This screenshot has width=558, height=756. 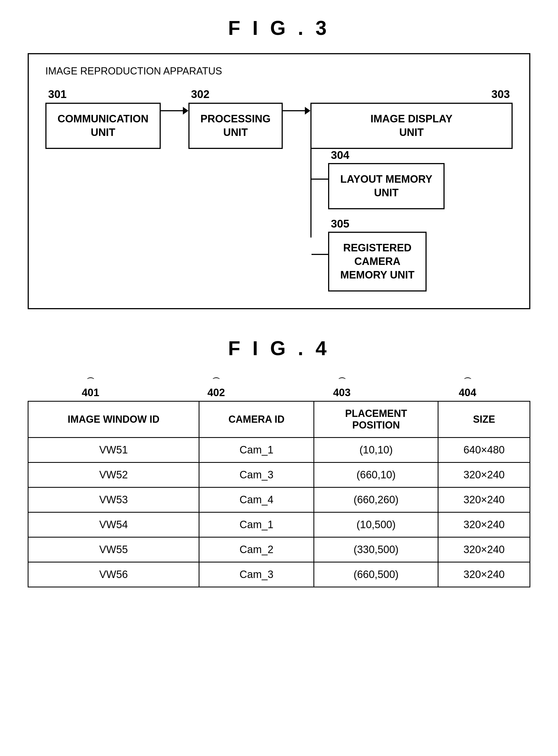 I want to click on apparatus-label: IMAGE REPRODUCTION APPARATUS, so click(x=279, y=71).